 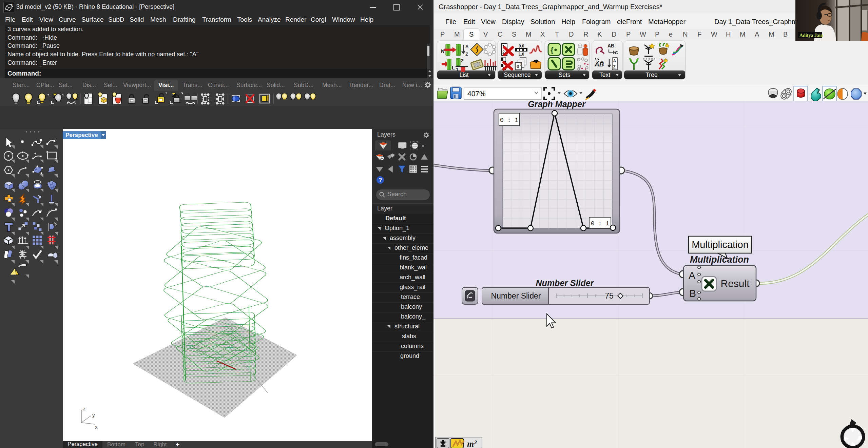 I want to click on svg-text: AB, so click(x=611, y=46).